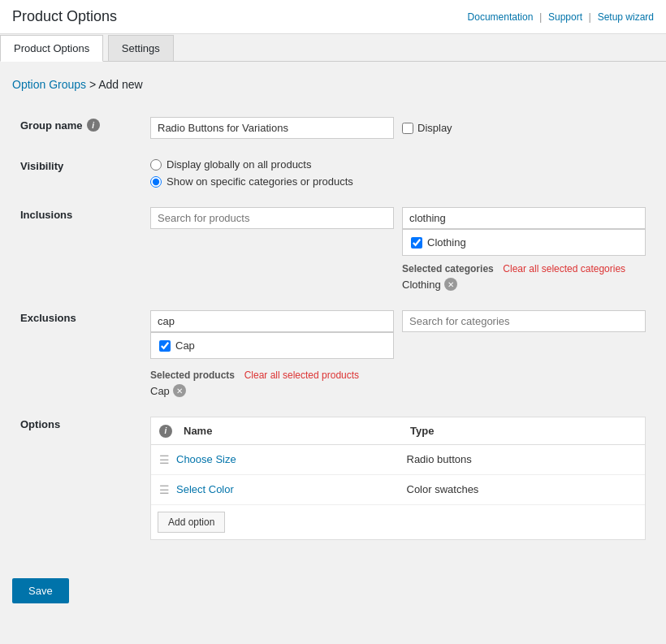 The height and width of the screenshot is (644, 666). I want to click on group-name-input, so click(272, 128).